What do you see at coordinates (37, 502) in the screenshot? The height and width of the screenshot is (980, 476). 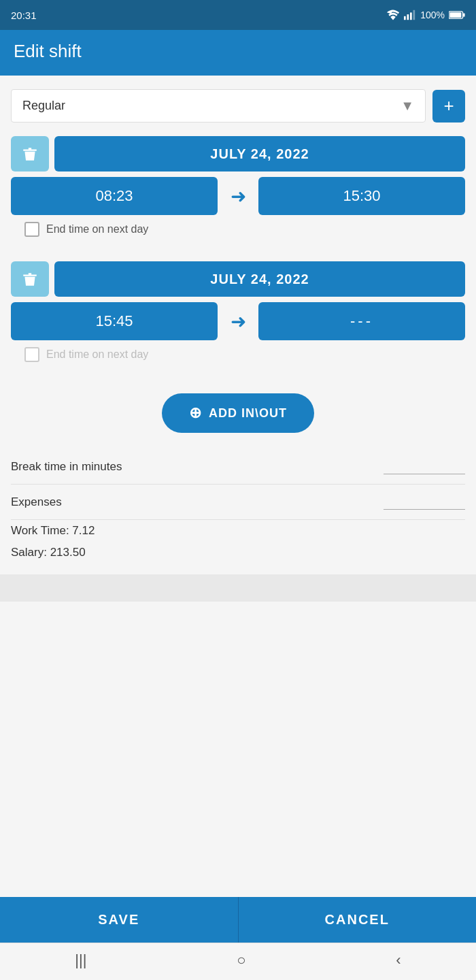 I see `expenses-label: Expenses` at bounding box center [37, 502].